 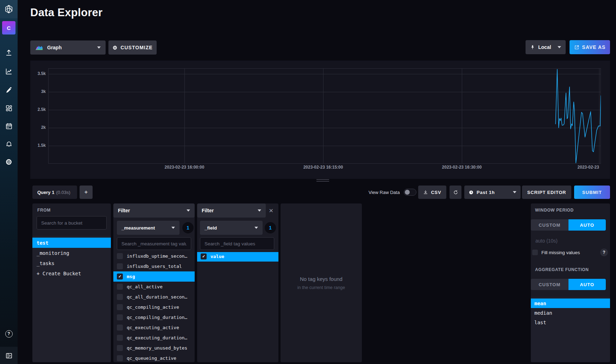 What do you see at coordinates (238, 283) in the screenshot?
I see `field-filter-panel: Filter × _field 1 ✓value` at bounding box center [238, 283].